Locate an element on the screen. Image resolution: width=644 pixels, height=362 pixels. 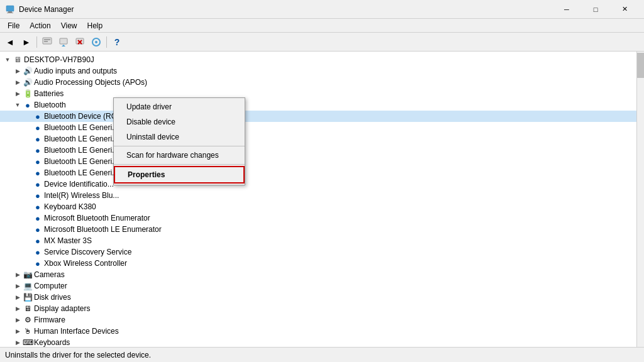
bt-rcomm-icon: ● is located at coordinates (38, 116).